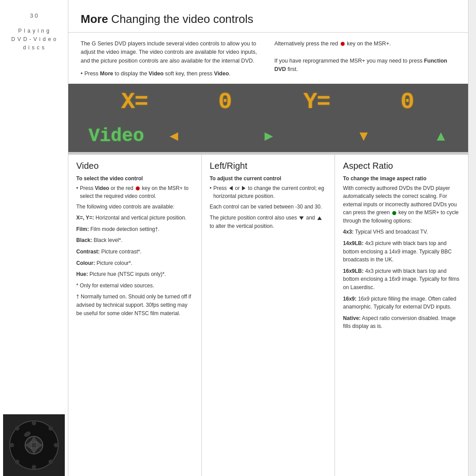  I want to click on display-row-1: X= 0 Y= 0, so click(268, 102).